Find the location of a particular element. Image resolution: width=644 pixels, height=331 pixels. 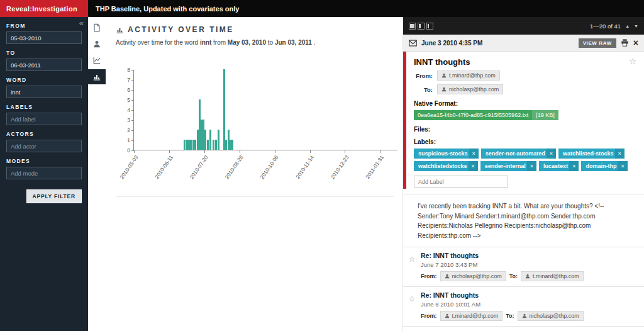

y-axis-tick-label: 3 is located at coordinates (125, 120).